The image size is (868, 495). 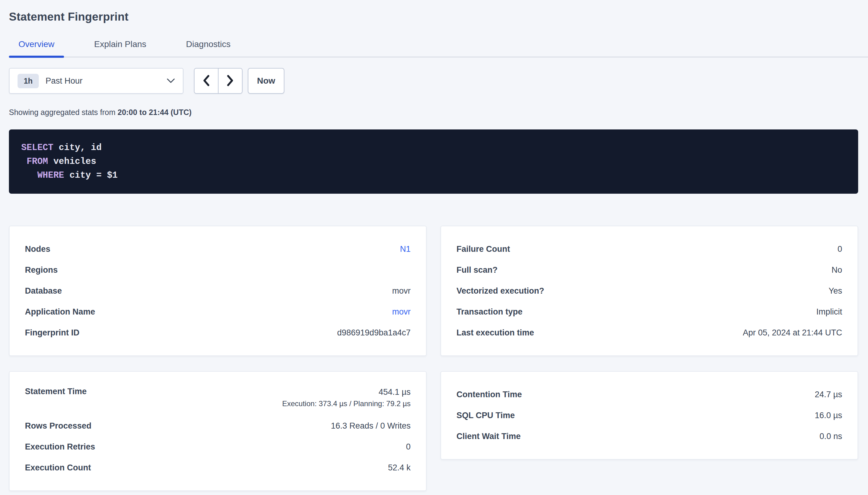 What do you see at coordinates (218, 312) in the screenshot?
I see `table-row: Application Name movr` at bounding box center [218, 312].